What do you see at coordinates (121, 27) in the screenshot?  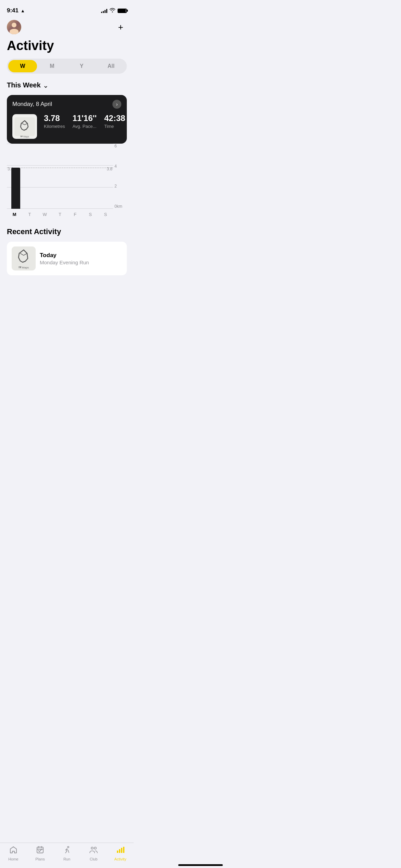 I see `add-button: +` at bounding box center [121, 27].